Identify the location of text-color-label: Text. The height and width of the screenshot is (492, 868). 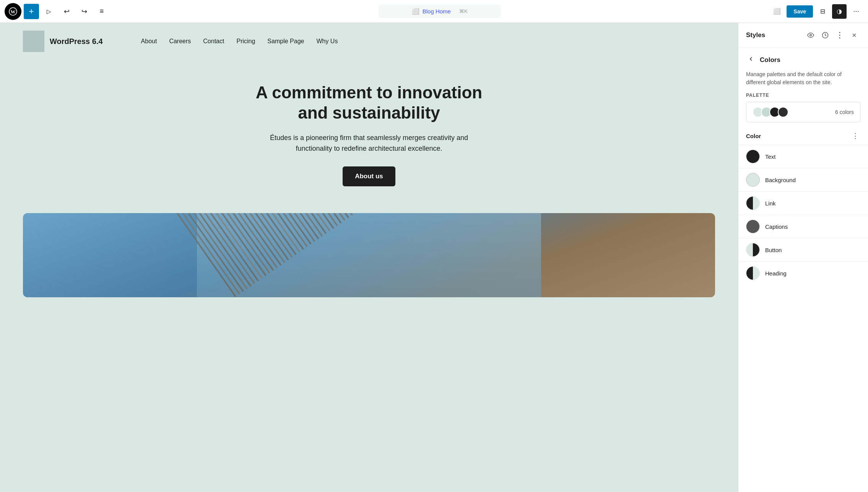
(770, 157).